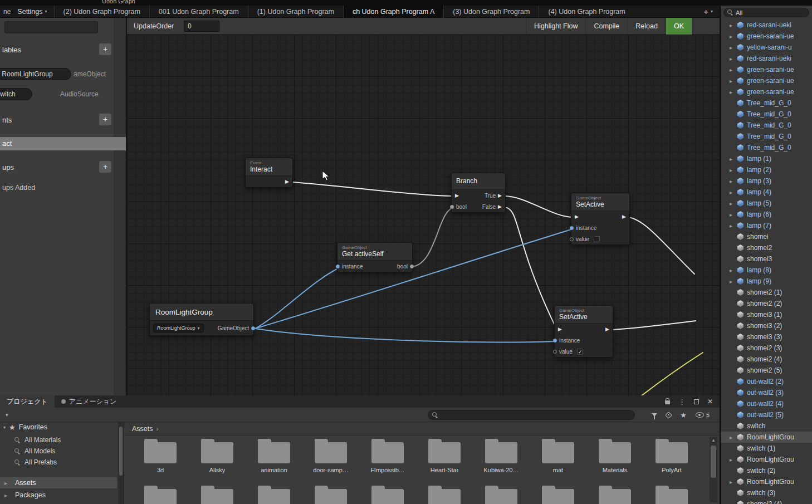 The height and width of the screenshot is (504, 812). I want to click on graph-tab: (3) Udon Graph Program, so click(491, 12).